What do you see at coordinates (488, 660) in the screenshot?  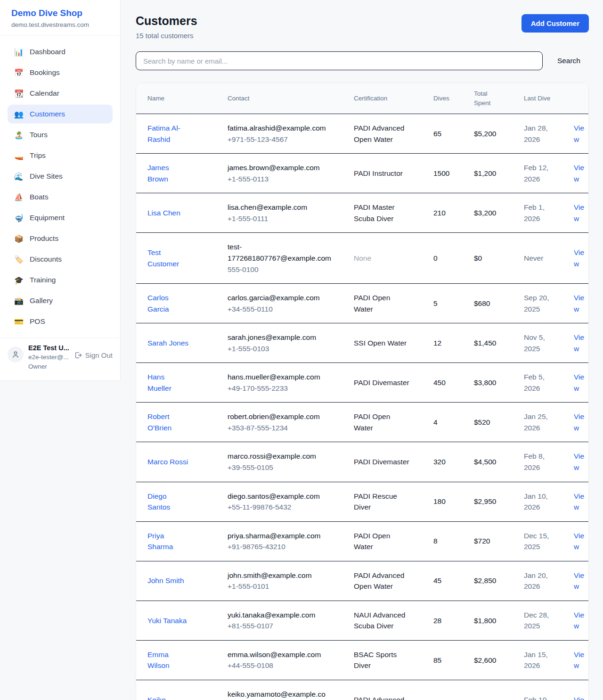 I see `total-spent-cell: $2,600` at bounding box center [488, 660].